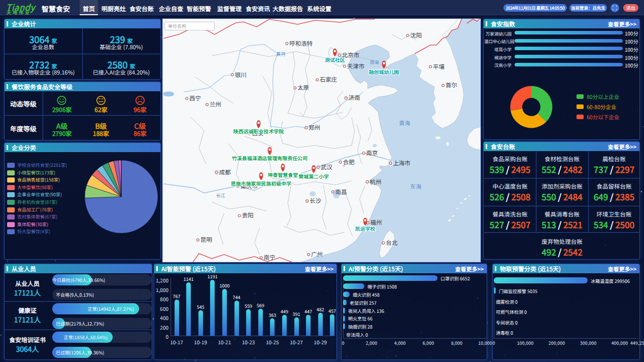 Image resolution: width=644 pixels, height=362 pixels. I want to click on svg-text: 测试社区, so click(335, 60).